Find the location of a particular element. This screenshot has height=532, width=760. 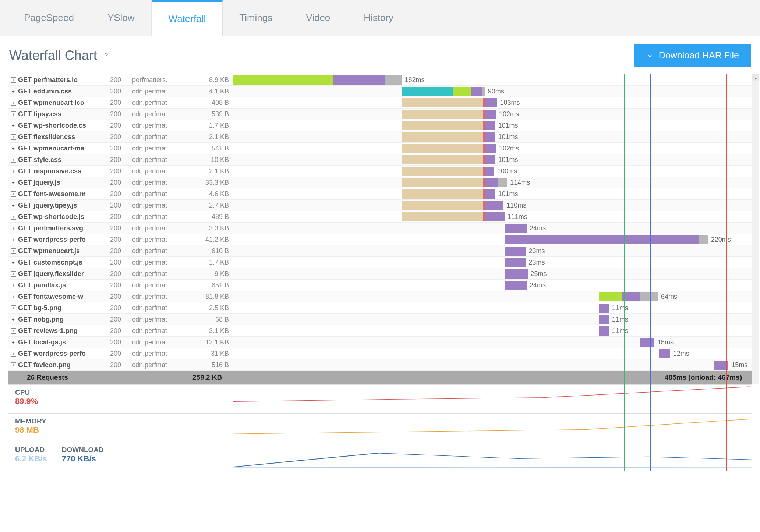

tab-timings: Timings is located at coordinates (256, 18).